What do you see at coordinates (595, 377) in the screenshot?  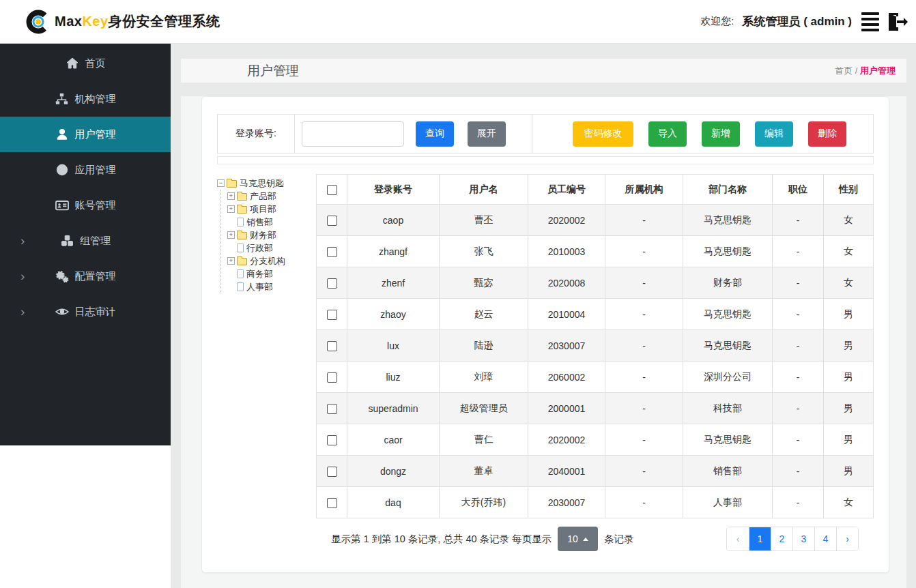 I see `table-row: liuz刘璋 2060002- 深圳分公司- 男` at bounding box center [595, 377].